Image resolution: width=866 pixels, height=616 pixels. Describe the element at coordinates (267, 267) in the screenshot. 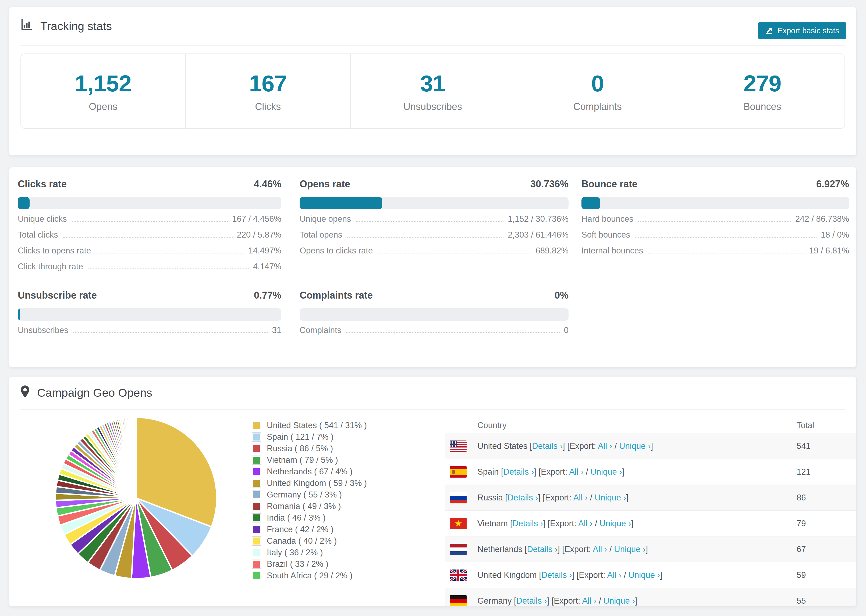

I see `rate-row-value: 4.147%` at that location.